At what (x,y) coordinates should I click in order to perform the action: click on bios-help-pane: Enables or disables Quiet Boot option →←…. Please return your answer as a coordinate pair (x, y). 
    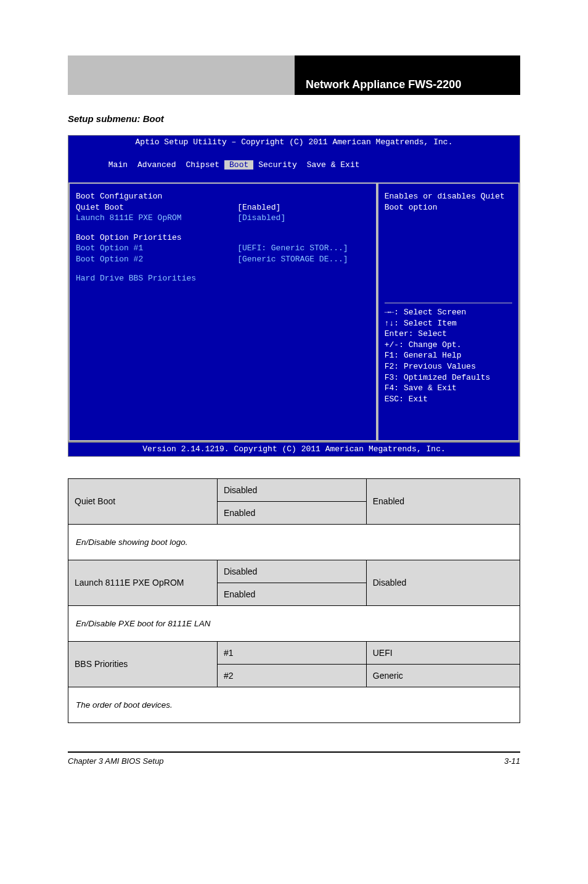
    Looking at the image, I should click on (449, 312).